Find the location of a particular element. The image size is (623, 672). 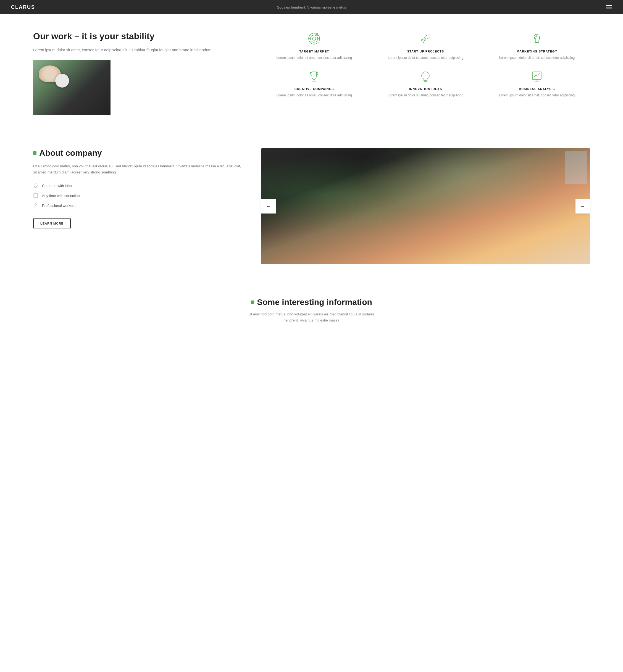

chess-knight-icon-svg is located at coordinates (537, 38).